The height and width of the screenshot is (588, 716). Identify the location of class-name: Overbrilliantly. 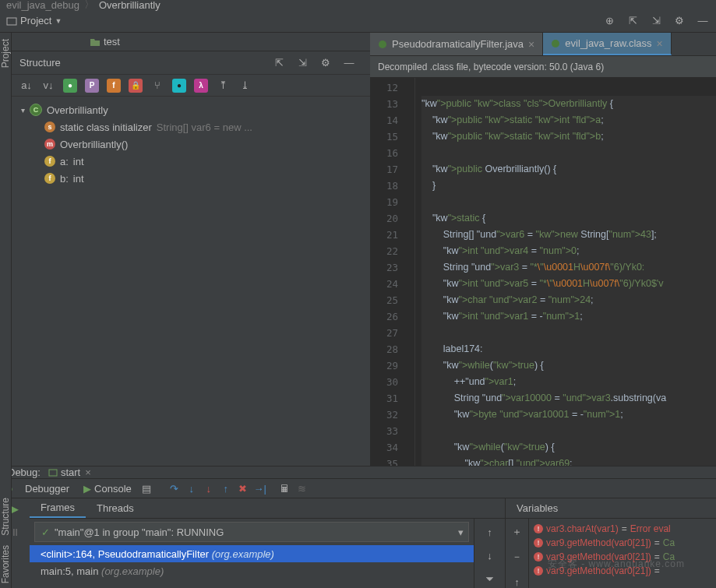
(78, 111).